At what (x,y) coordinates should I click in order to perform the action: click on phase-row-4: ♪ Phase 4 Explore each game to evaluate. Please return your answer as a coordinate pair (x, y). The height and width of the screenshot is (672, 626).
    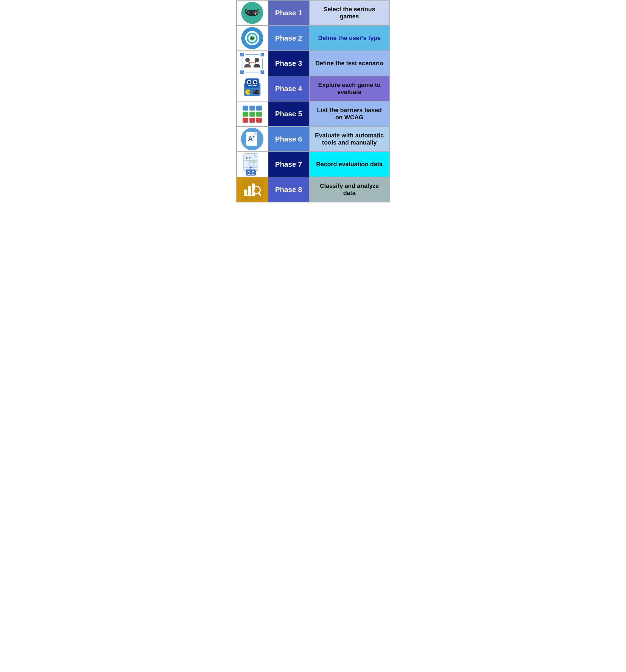
    Looking at the image, I should click on (313, 89).